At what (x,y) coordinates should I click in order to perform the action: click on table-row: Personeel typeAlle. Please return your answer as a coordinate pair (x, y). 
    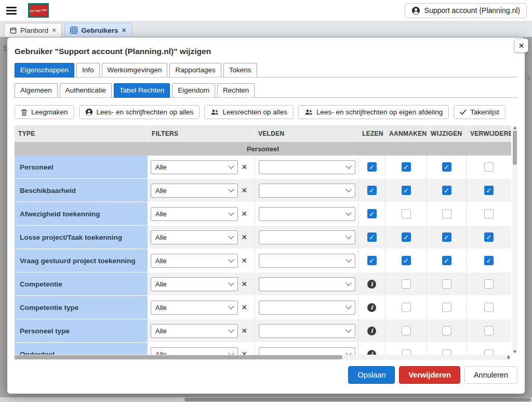
    Looking at the image, I should click on (263, 331).